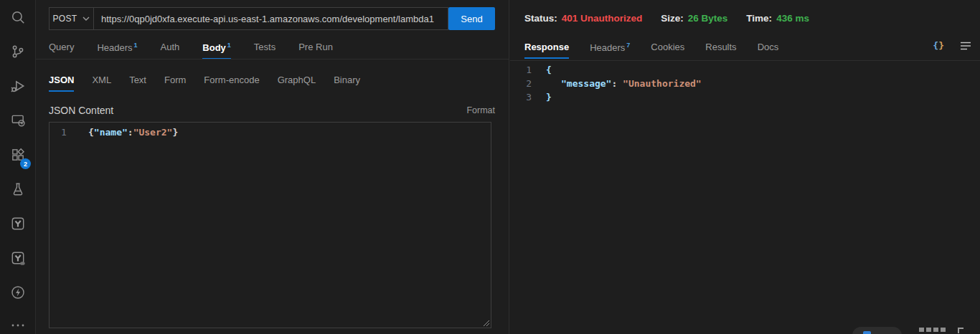 The height and width of the screenshot is (334, 980). I want to click on response-line: 2 "message": "Unauthorized", so click(606, 83).